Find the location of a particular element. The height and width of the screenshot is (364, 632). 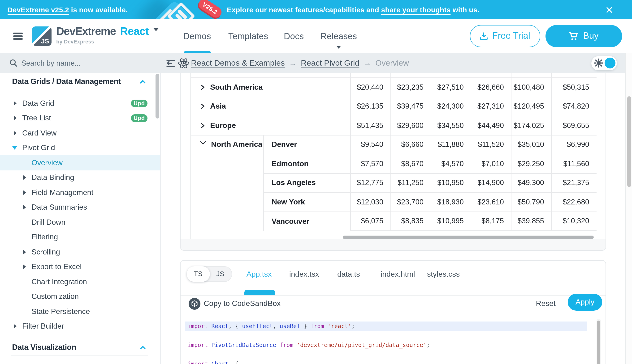

sidebar-item-card-view: Card View is located at coordinates (80, 133).